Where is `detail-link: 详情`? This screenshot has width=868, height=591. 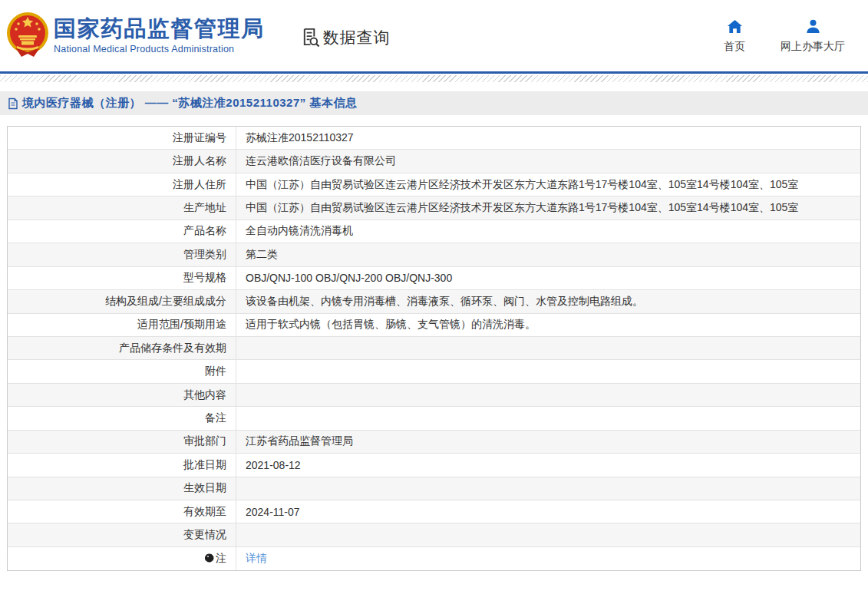 detail-link: 详情 is located at coordinates (256, 559).